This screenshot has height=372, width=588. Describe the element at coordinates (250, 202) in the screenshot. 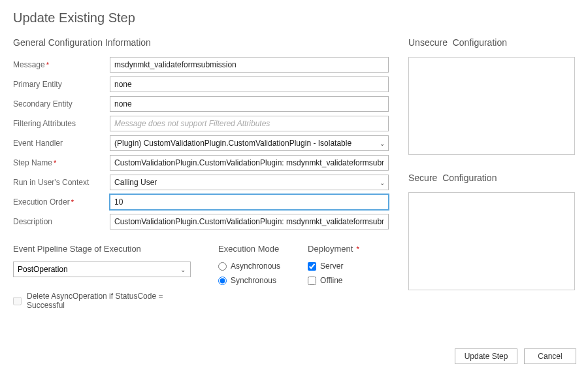

I see `execution-order-input` at that location.